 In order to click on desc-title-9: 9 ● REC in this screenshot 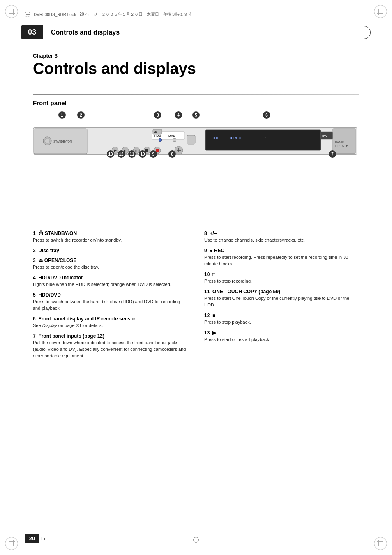, I will do `click(282, 251)`.